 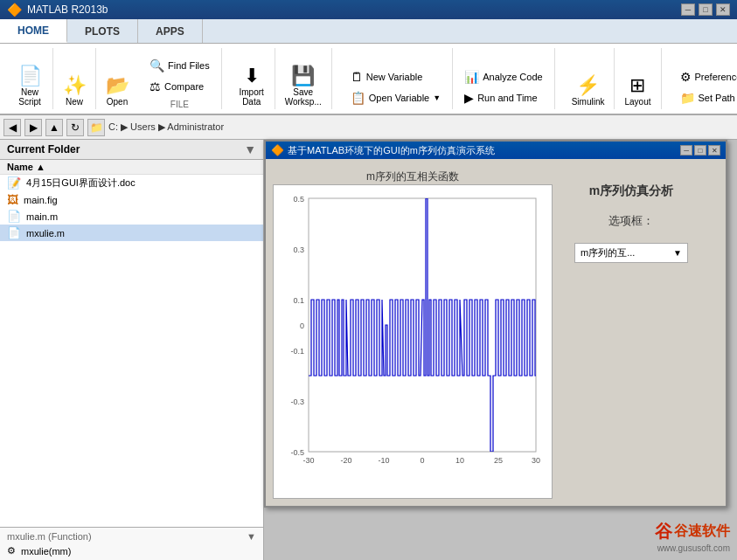 What do you see at coordinates (357, 77) in the screenshot?
I see `new-variable-icon: 🗒` at bounding box center [357, 77].